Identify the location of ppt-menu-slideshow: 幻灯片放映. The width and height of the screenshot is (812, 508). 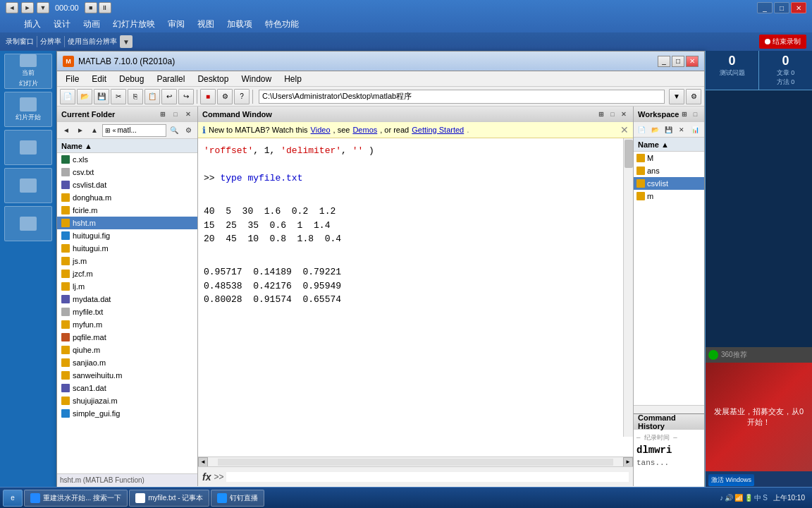
(134, 24).